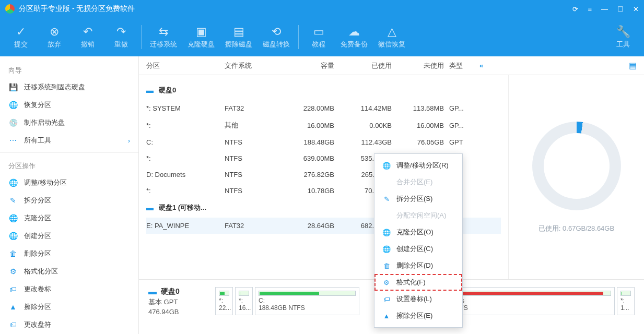  Describe the element at coordinates (414, 299) in the screenshot. I see `menu-item-label: 设置卷标(L)` at that location.